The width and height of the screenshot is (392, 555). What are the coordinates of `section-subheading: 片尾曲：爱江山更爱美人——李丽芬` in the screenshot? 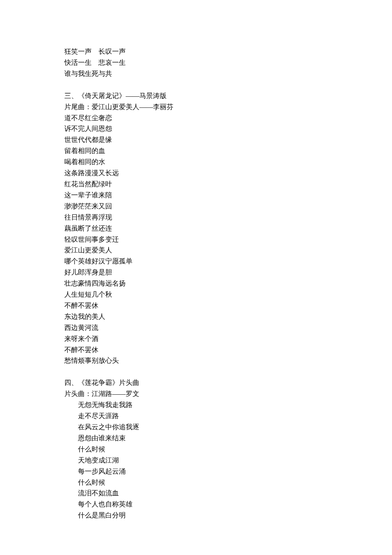 It's located at (228, 107).